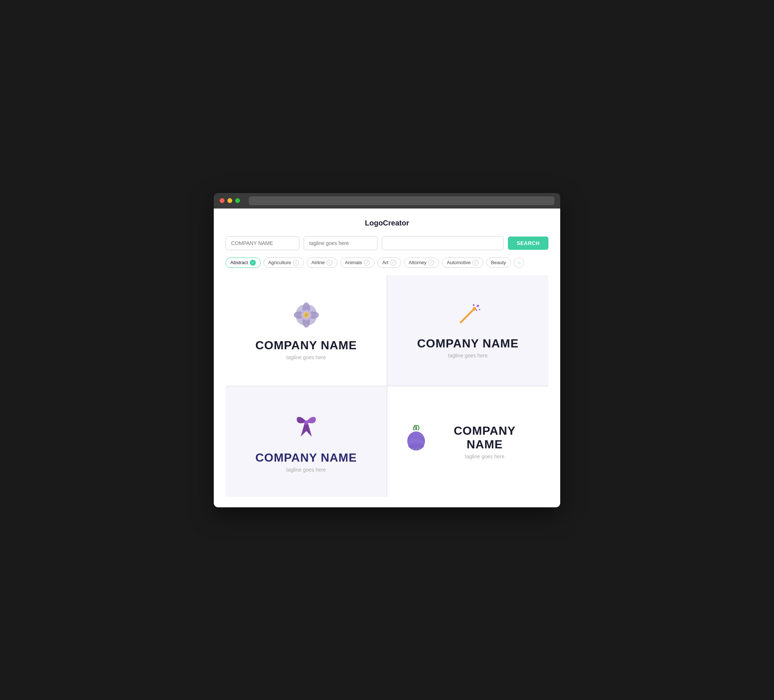 This screenshot has height=700, width=774. I want to click on check-icon-airline: ✓, so click(329, 262).